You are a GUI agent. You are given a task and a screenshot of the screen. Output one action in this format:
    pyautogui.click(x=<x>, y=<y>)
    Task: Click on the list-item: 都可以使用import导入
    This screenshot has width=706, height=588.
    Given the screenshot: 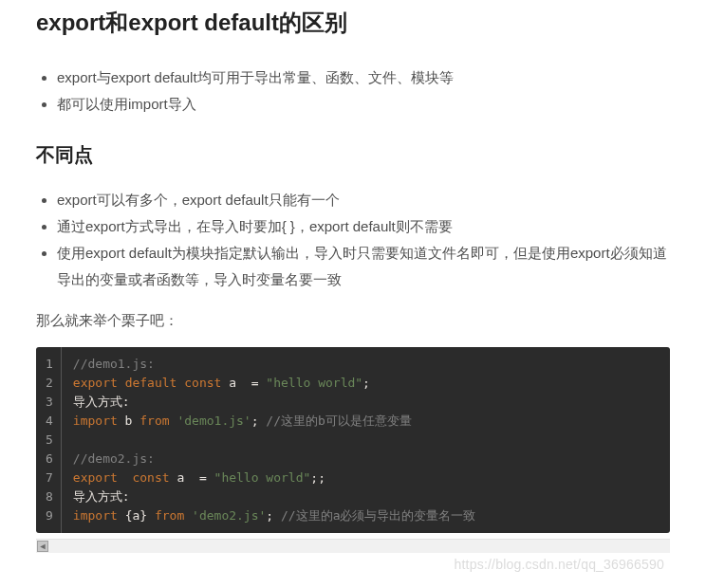 What is the action you would take?
    pyautogui.click(x=363, y=104)
    